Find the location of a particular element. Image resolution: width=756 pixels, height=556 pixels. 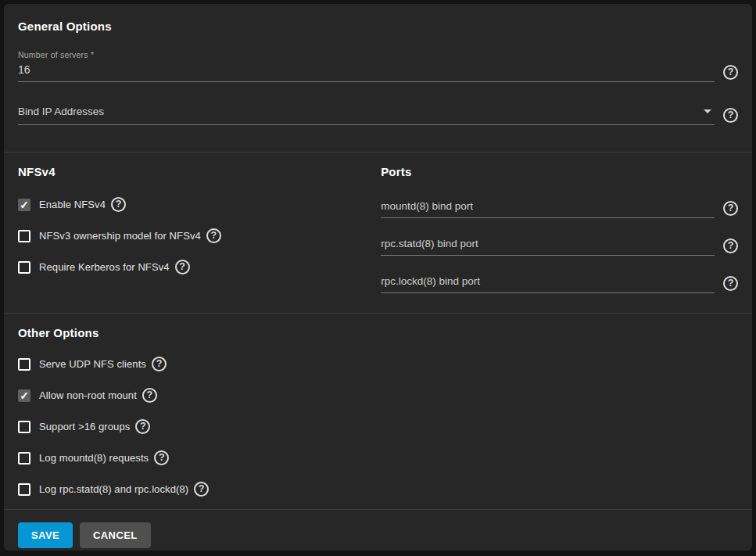

section-ports: Ports ? ? ? is located at coordinates (560, 233).